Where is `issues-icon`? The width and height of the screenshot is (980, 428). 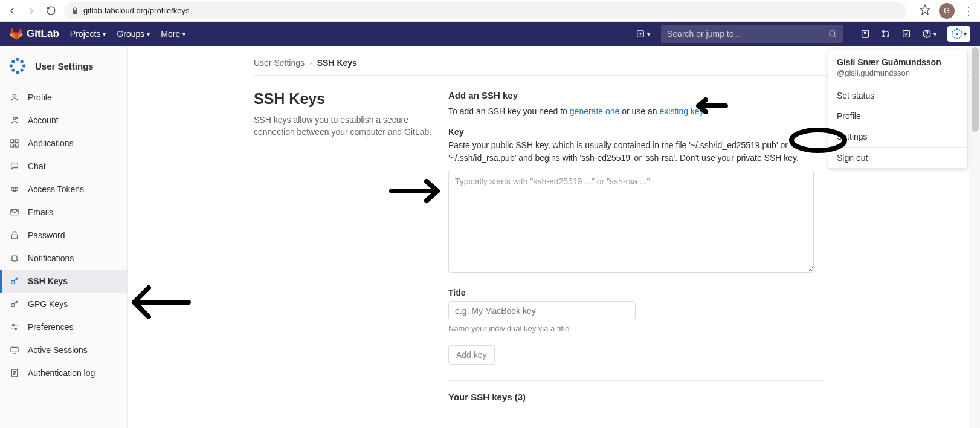
issues-icon is located at coordinates (865, 34).